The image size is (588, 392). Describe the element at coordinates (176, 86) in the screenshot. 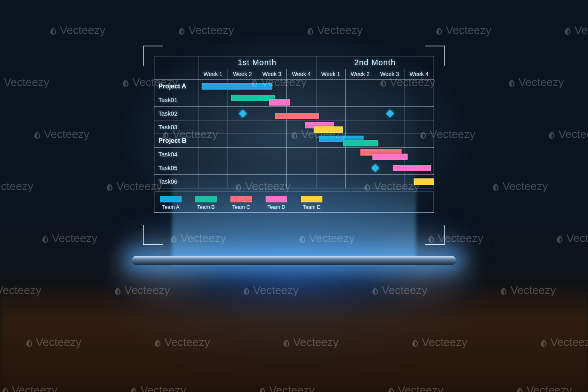

I see `project-row-label: Project A` at that location.